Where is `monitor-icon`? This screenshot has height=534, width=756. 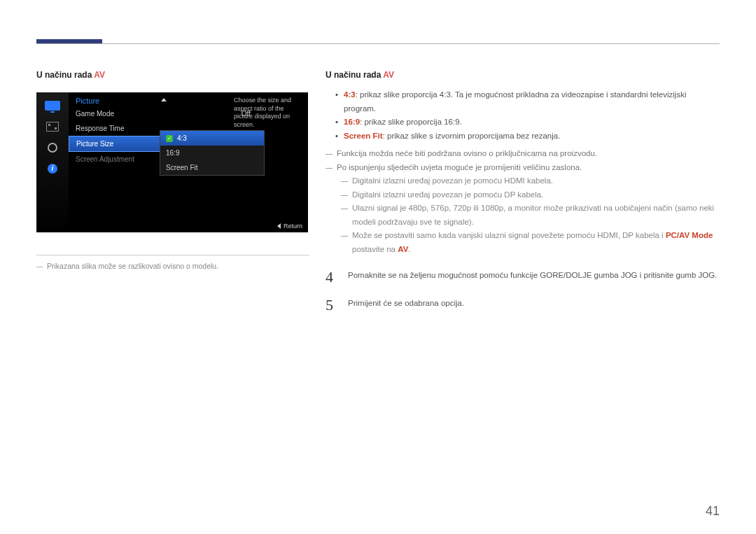
monitor-icon is located at coordinates (52, 106).